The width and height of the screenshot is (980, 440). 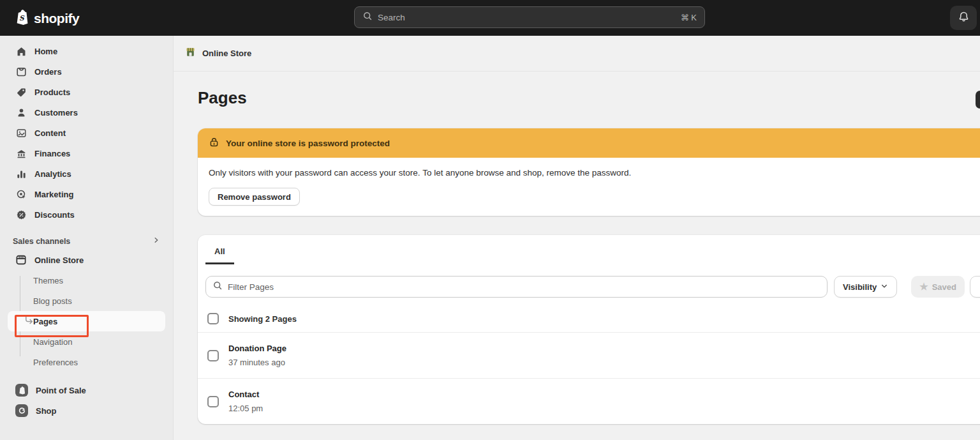 What do you see at coordinates (87, 174) in the screenshot?
I see `sidebar-item-analytics: Analytics` at bounding box center [87, 174].